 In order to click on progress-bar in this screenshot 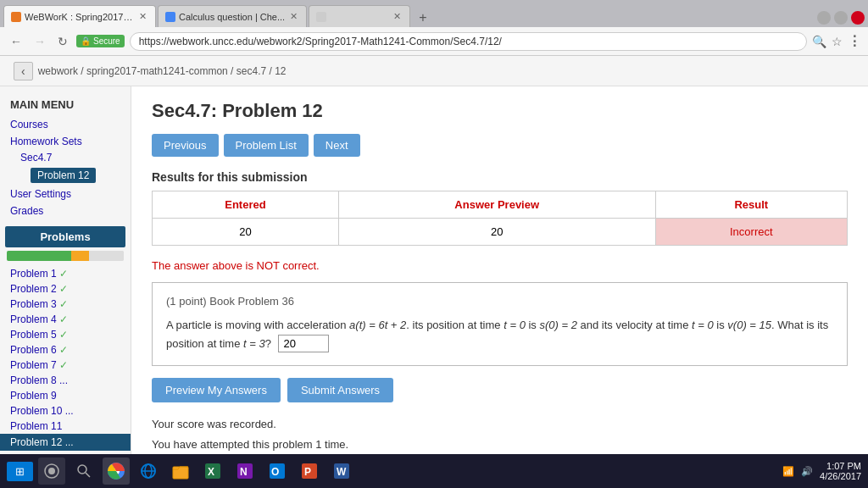, I will do `click(65, 256)`.